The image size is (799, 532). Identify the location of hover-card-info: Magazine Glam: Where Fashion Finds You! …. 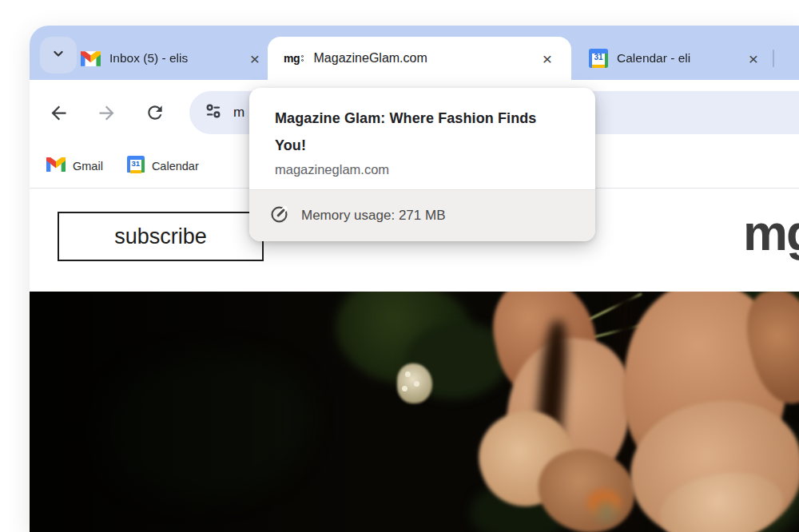
(422, 139).